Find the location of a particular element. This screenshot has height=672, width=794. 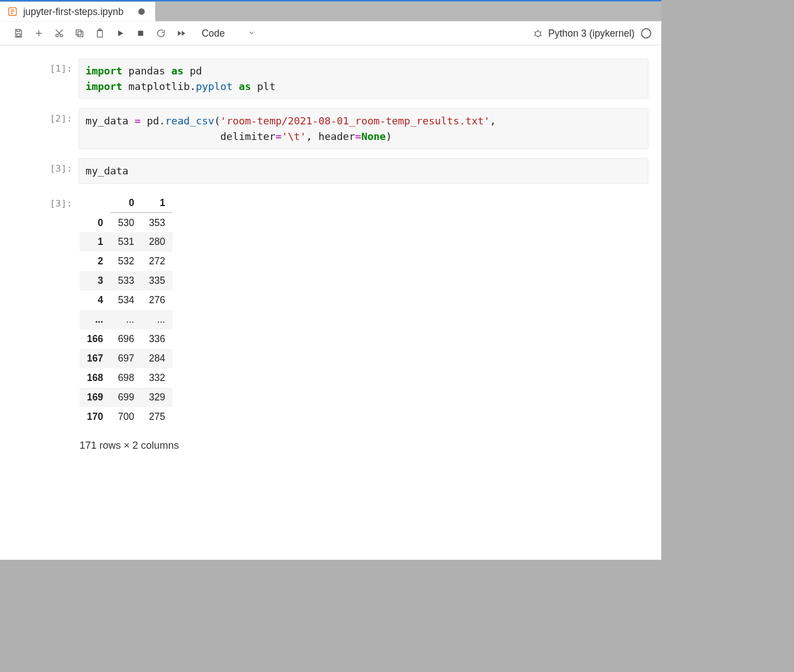

table-row: 0530353 is located at coordinates (126, 222).